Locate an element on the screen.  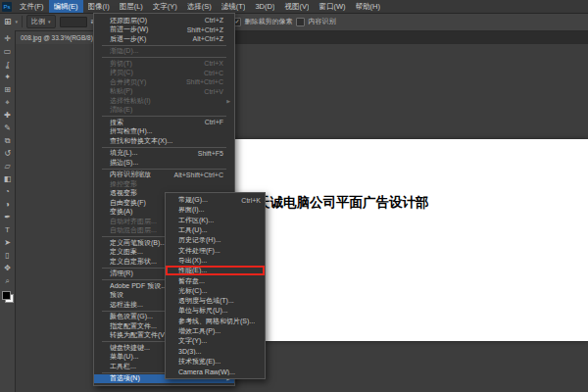
tool-preset-caret-icon: ▾ is located at coordinates (18, 22).